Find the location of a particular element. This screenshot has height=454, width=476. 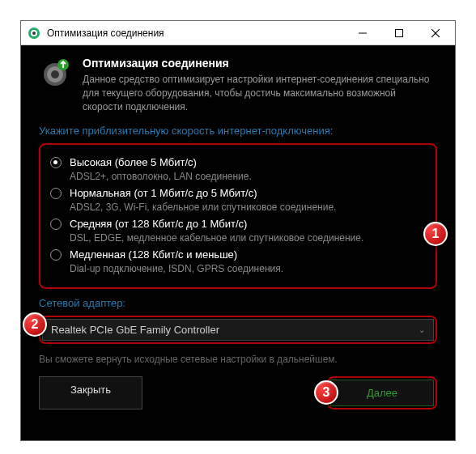

radio-sublabel: ADSL2, 3G, Wi-Fi, кабельное или спутнико… is located at coordinates (248, 207).